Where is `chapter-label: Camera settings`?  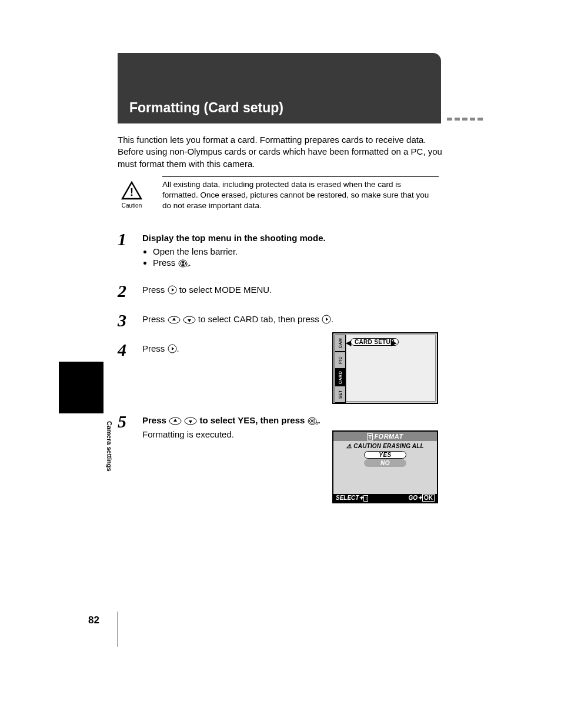 chapter-label: Camera settings is located at coordinates (109, 446).